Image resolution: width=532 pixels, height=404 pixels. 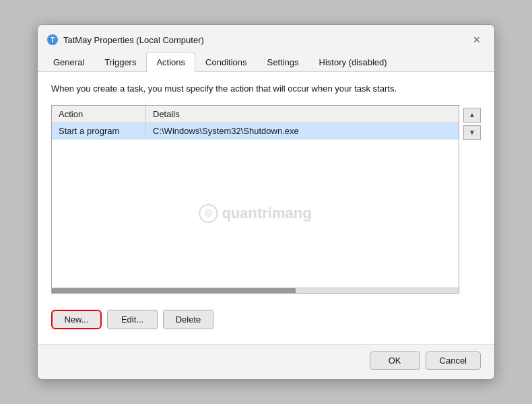 I want to click on scroll-up-button: ▲, so click(x=472, y=115).